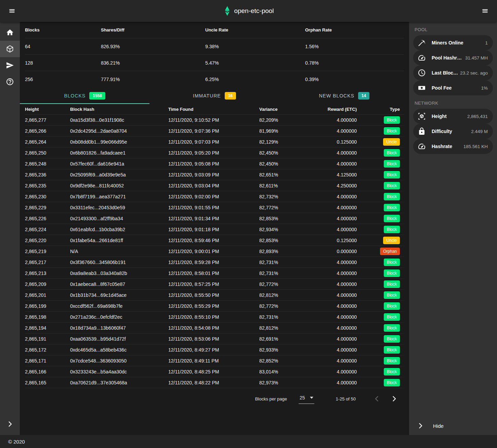  Describe the element at coordinates (10, 49) in the screenshot. I see `cube-icon` at that location.